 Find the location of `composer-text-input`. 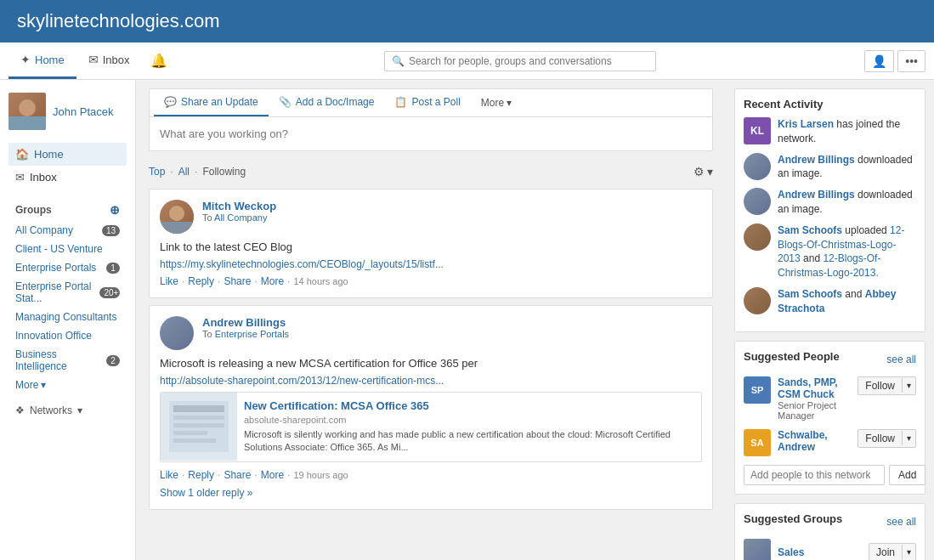

composer-text-input is located at coordinates (431, 134).